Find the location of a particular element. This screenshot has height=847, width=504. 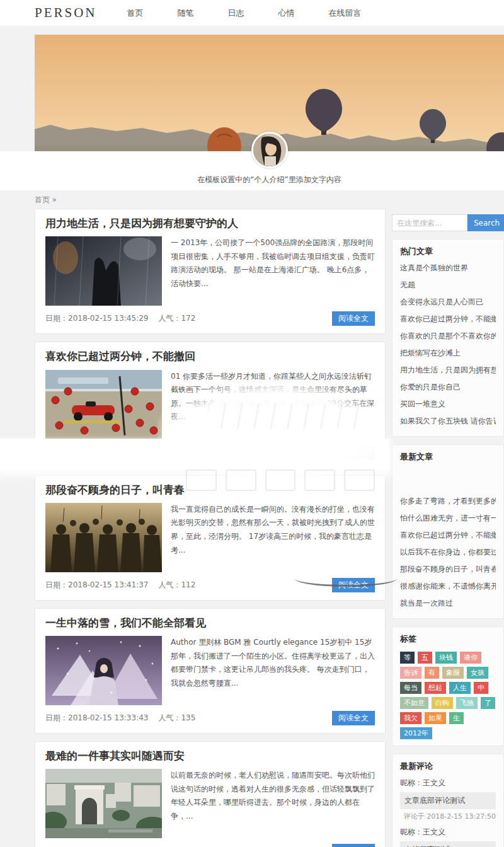

article-title: 喜欢你已超过两分钟，不能撤回 is located at coordinates (210, 357).